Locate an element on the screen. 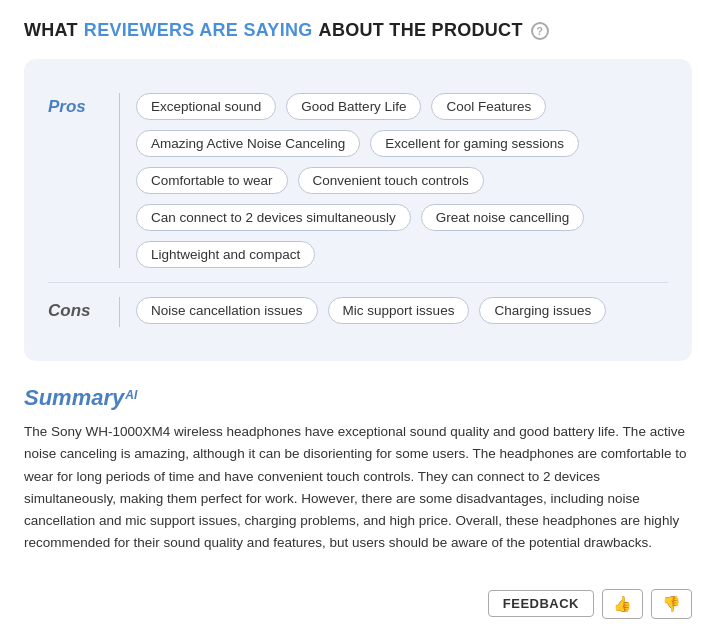  info-icon: ? is located at coordinates (540, 31).